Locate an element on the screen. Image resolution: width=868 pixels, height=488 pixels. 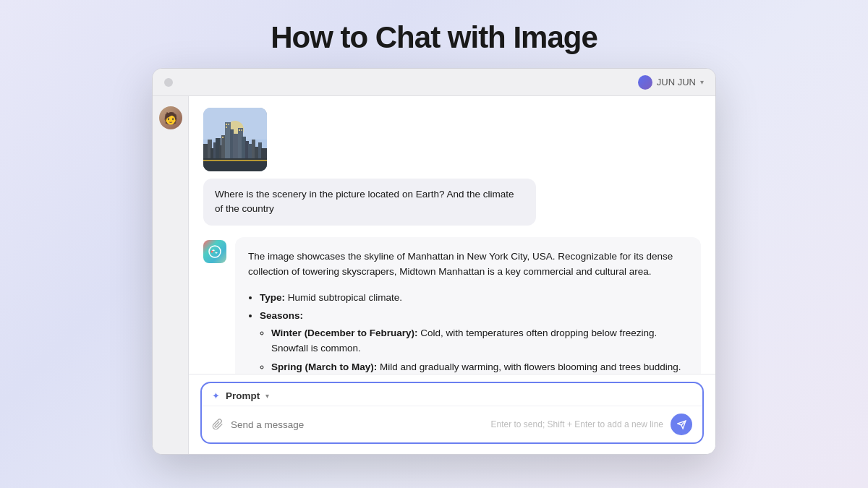
input-hint: Enter to send; Shift + Enter to add a ne… is located at coordinates (577, 424).